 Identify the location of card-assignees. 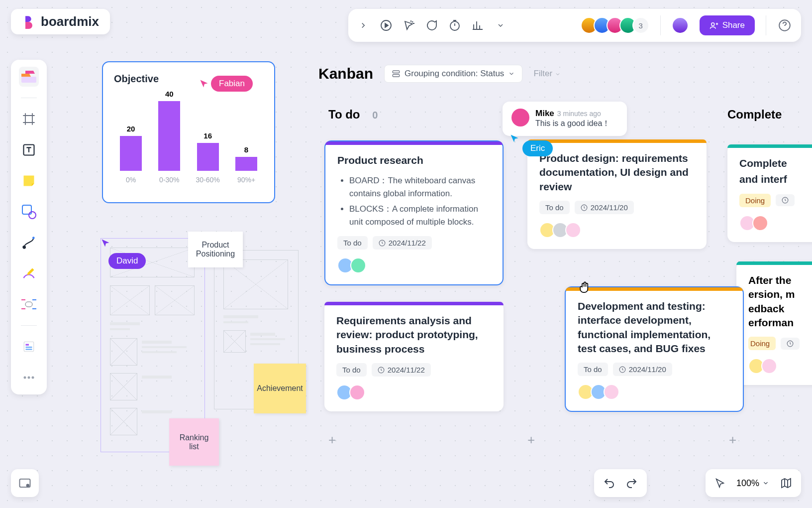
(414, 265).